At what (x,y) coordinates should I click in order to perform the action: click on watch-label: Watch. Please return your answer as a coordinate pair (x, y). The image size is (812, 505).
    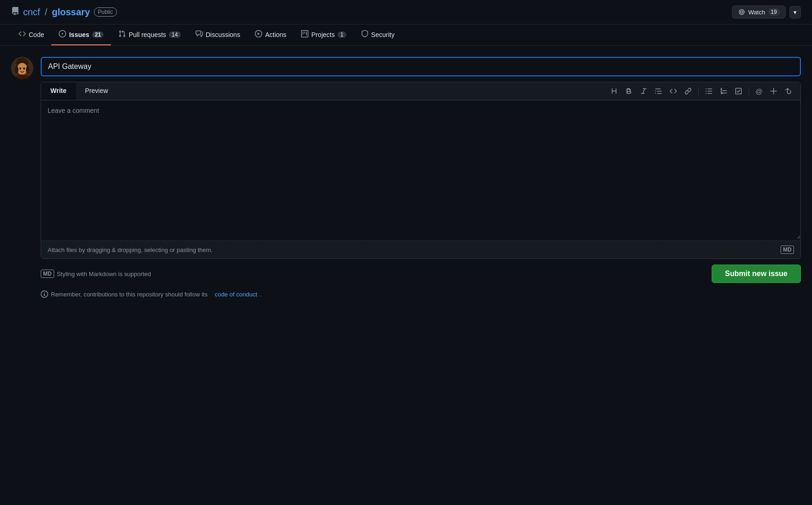
    Looking at the image, I should click on (757, 12).